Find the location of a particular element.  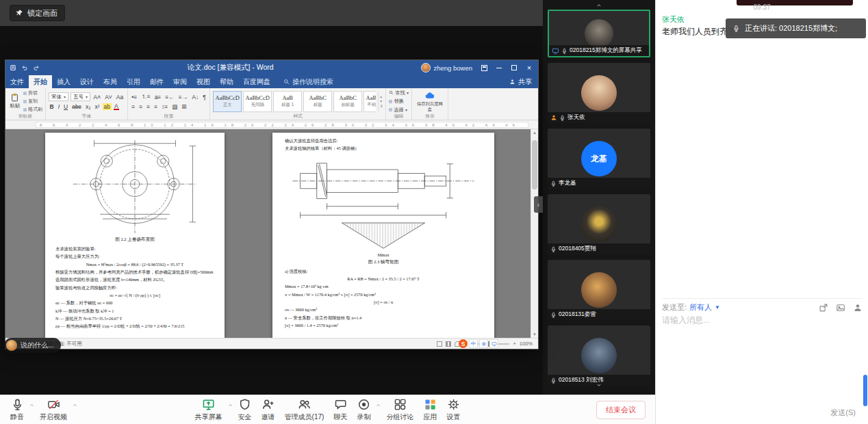

font-name-select: 宋体▾ is located at coordinates (59, 97).